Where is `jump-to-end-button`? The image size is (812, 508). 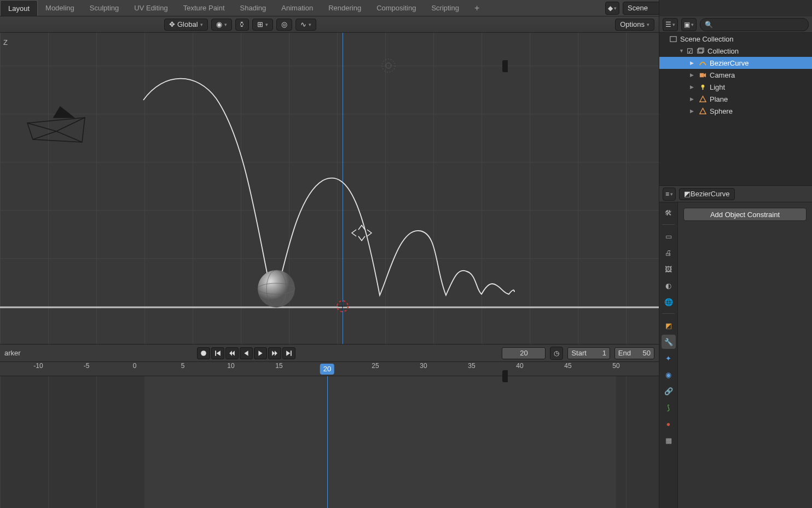 jump-to-end-button is located at coordinates (289, 353).